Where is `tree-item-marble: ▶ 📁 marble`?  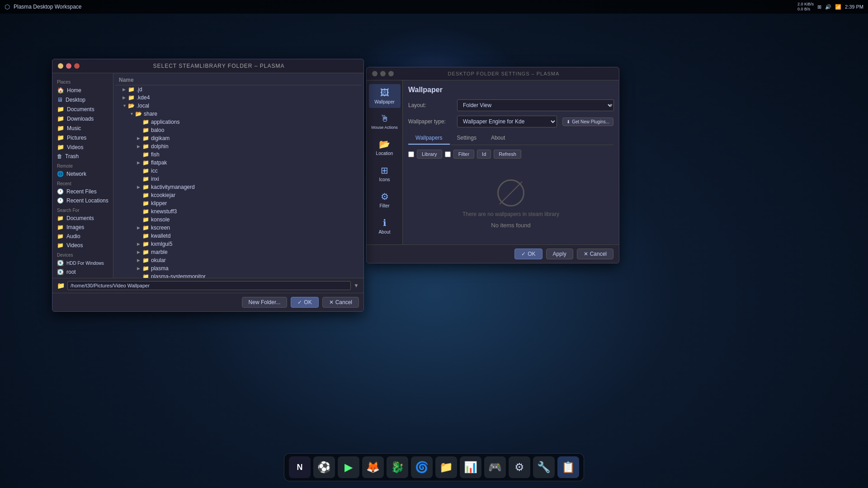 tree-item-marble: ▶ 📁 marble is located at coordinates (239, 252).